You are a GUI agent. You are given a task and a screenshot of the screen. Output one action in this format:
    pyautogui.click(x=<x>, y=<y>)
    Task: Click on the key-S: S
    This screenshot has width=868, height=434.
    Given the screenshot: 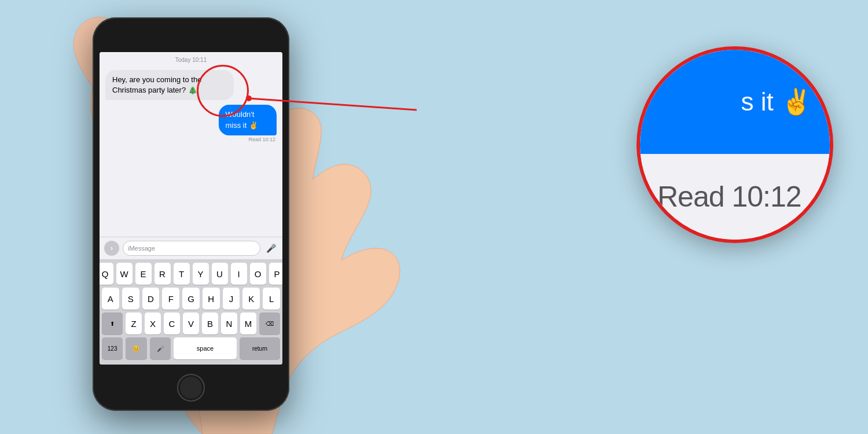 What is the action you would take?
    pyautogui.click(x=131, y=299)
    